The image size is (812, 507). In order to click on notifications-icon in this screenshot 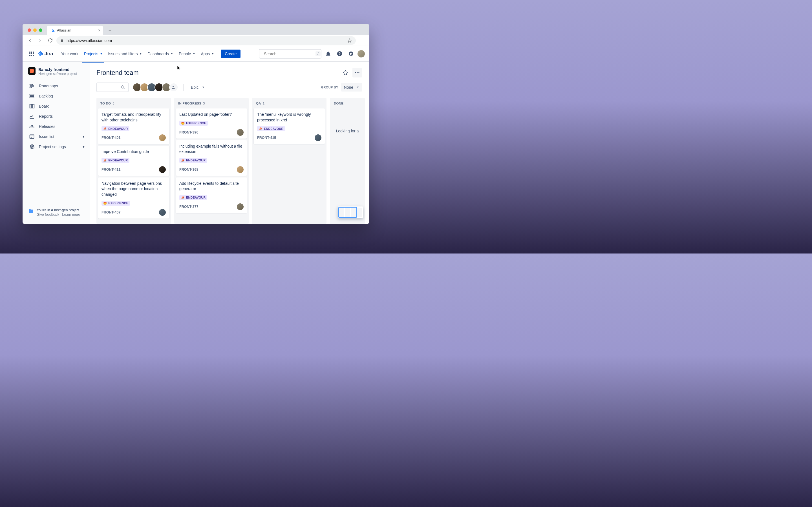, I will do `click(328, 54)`.